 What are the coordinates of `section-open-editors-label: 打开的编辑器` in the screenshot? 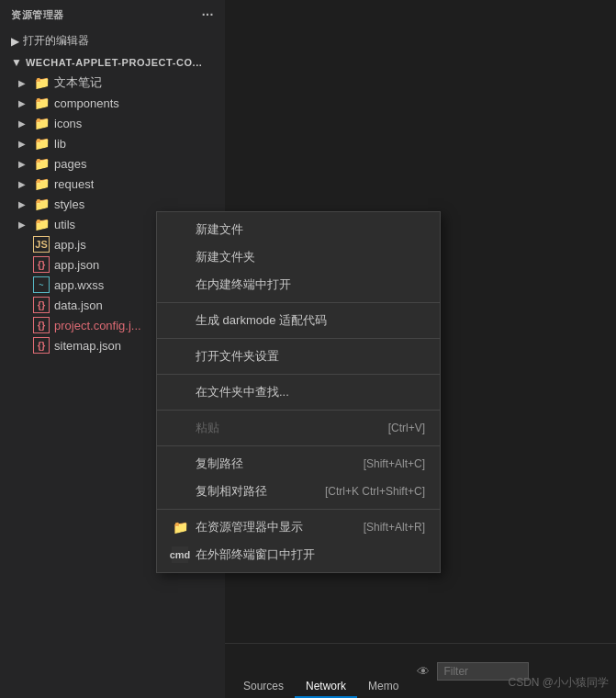 It's located at (56, 40).